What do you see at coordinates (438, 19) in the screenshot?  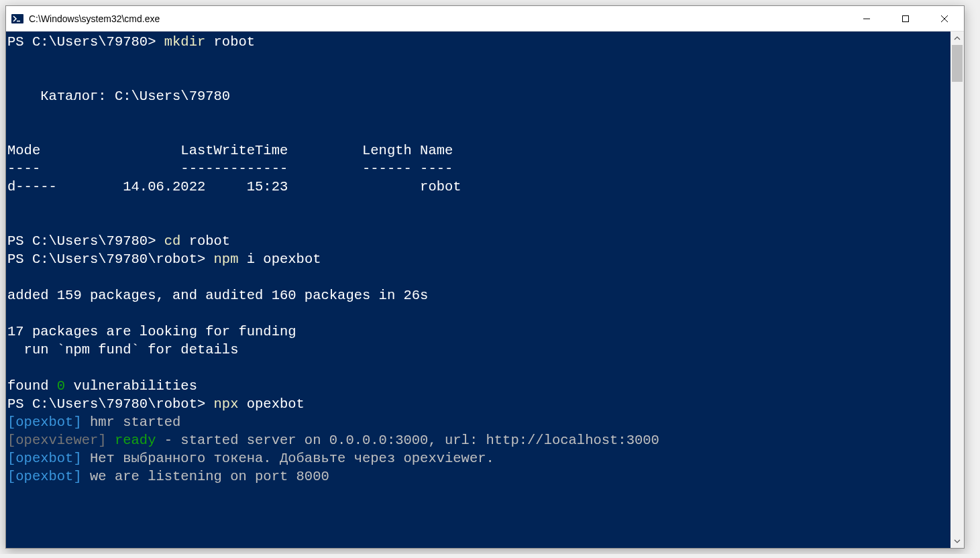 I see `window-title: C:\Windows\system32\cmd.exe` at bounding box center [438, 19].